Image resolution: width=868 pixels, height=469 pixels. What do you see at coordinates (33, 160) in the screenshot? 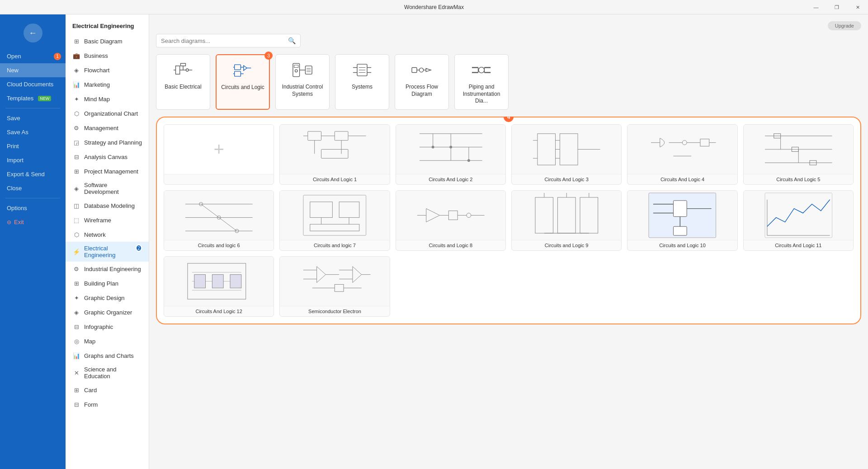
I see `sidebar-item-import: Import` at bounding box center [33, 160].